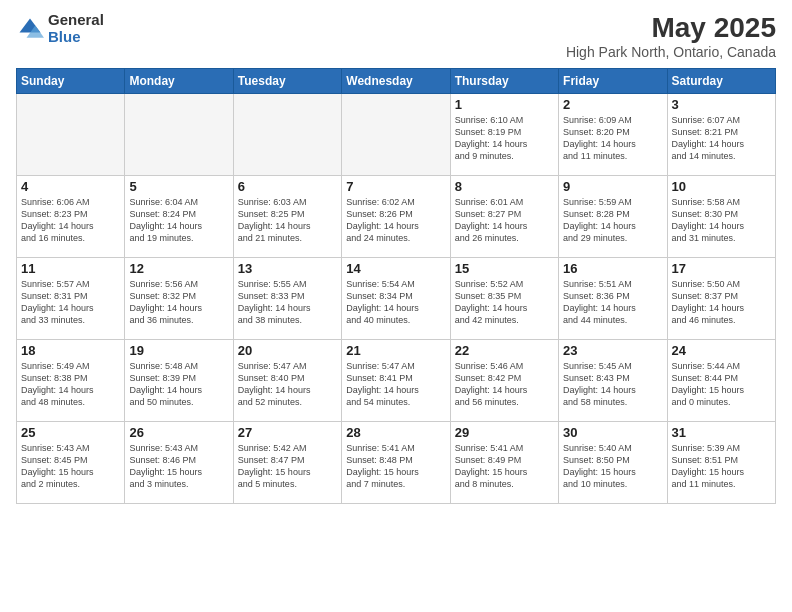 Image resolution: width=792 pixels, height=612 pixels. I want to click on day-info: Sunrise: 5:50 AM Sunset: 8:37 PM Dayligh…, so click(722, 302).